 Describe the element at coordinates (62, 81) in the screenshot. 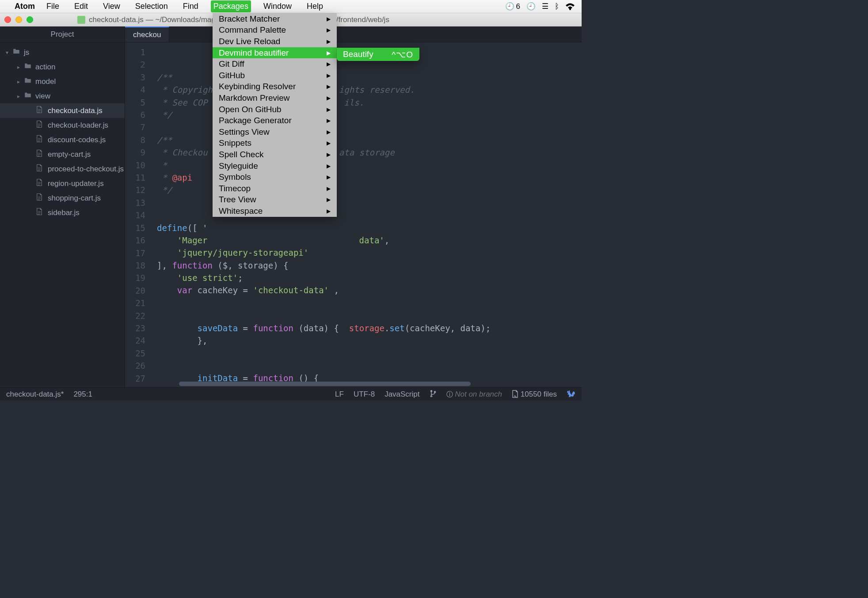

I see `tree-folder: ▸model` at that location.